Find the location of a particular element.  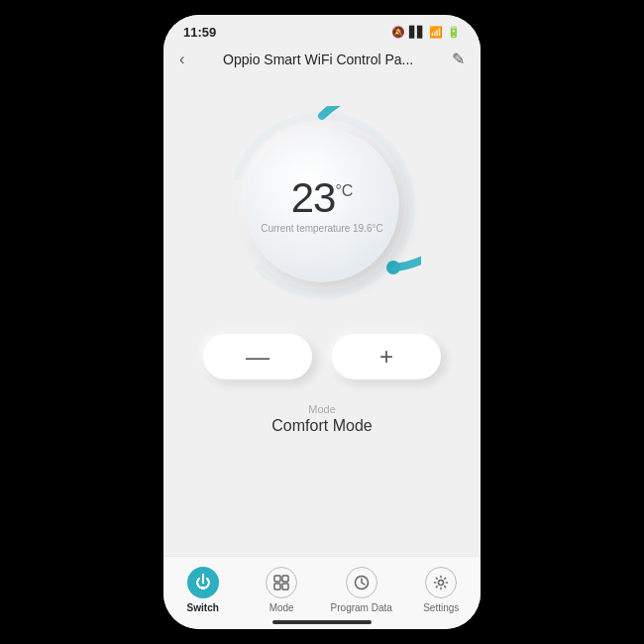

increase-icon: + is located at coordinates (386, 357).